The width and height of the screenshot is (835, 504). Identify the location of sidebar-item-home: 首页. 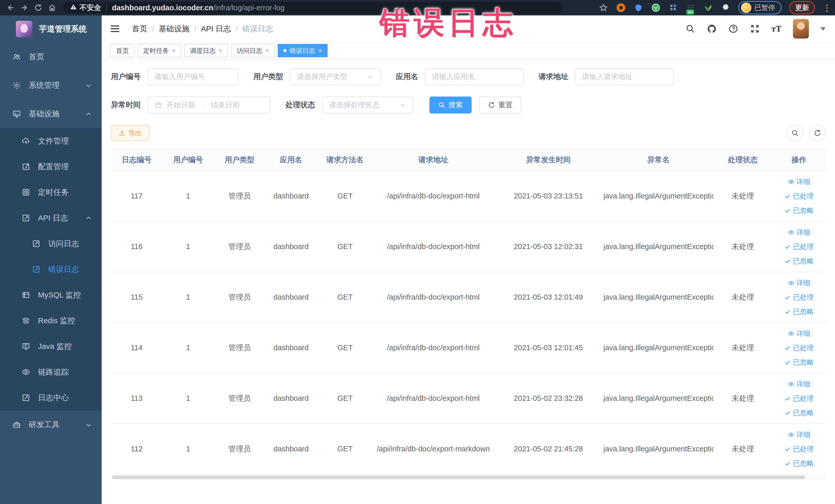
(51, 57).